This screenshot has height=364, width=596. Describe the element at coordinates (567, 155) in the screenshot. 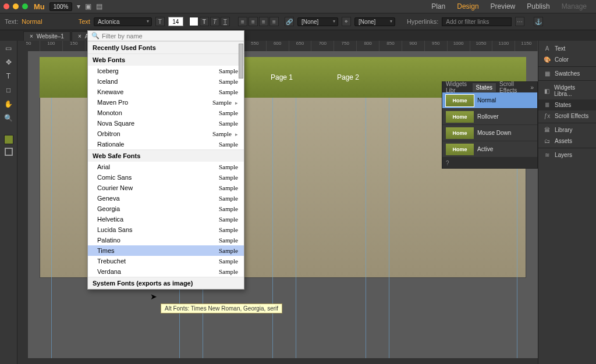

I see `panel-item-layers: ≋Layers` at that location.